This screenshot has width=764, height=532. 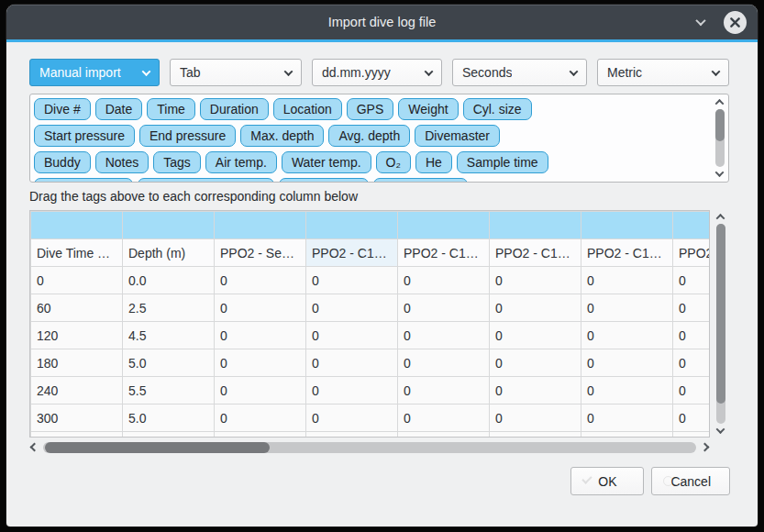 What do you see at coordinates (169, 253) in the screenshot?
I see `column-header: Depth (m)` at bounding box center [169, 253].